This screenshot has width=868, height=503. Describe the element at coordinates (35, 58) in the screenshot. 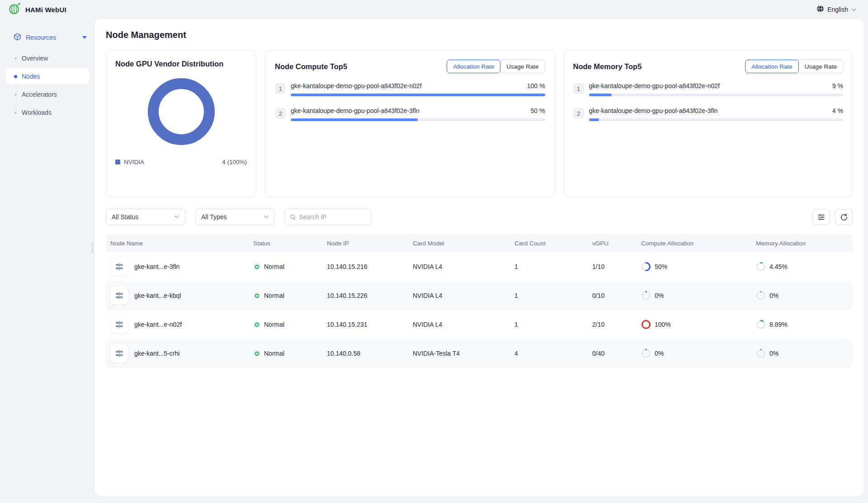

I see `sidebar-item-label: Overview` at that location.